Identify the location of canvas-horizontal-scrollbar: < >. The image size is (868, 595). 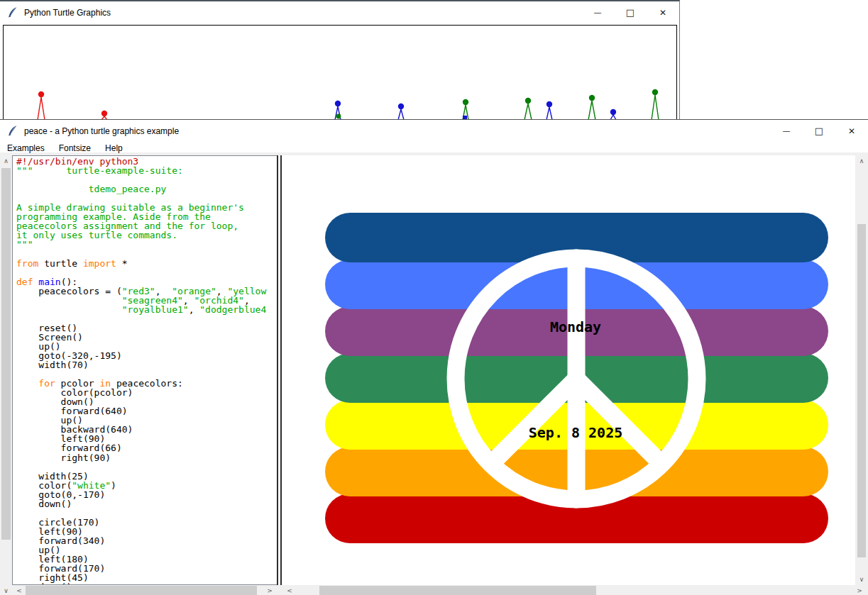
(575, 590).